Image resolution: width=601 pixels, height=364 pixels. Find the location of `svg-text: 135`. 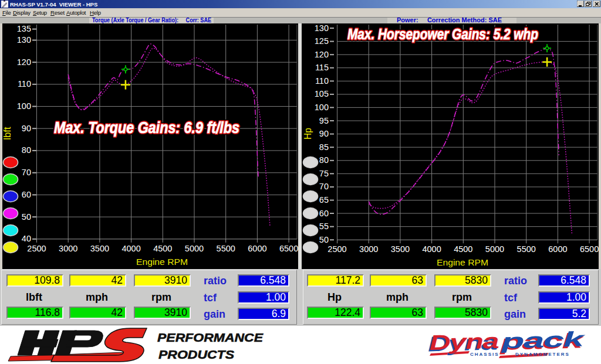

svg-text: 135 is located at coordinates (24, 29).